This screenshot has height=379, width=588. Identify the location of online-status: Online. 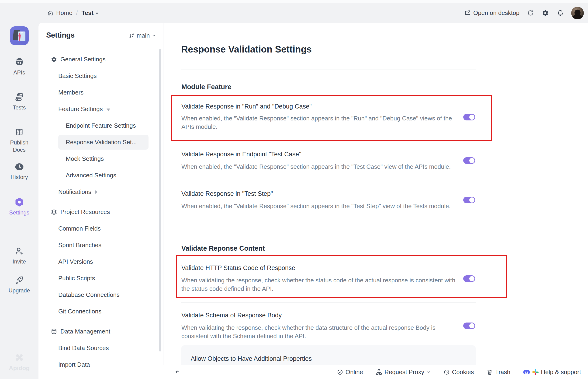
(350, 372).